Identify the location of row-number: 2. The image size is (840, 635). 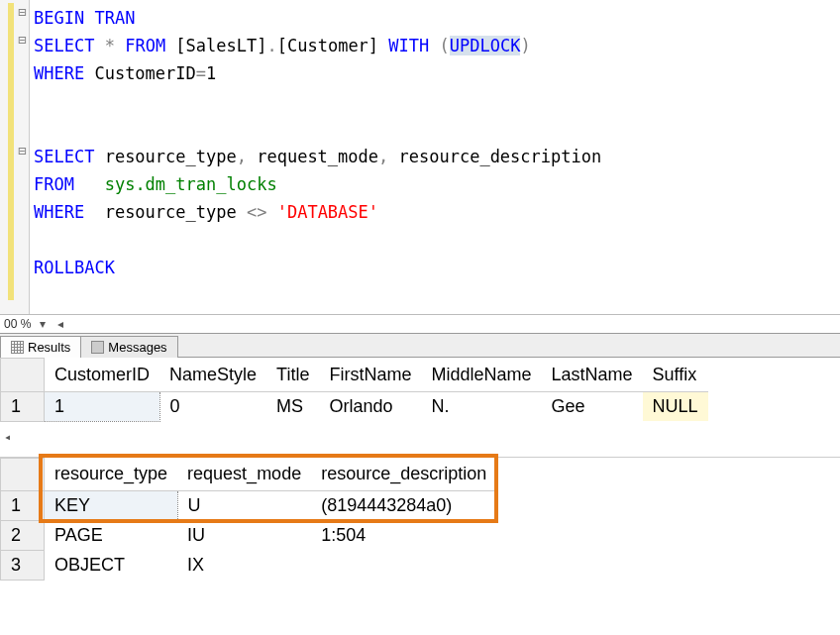
(23, 536).